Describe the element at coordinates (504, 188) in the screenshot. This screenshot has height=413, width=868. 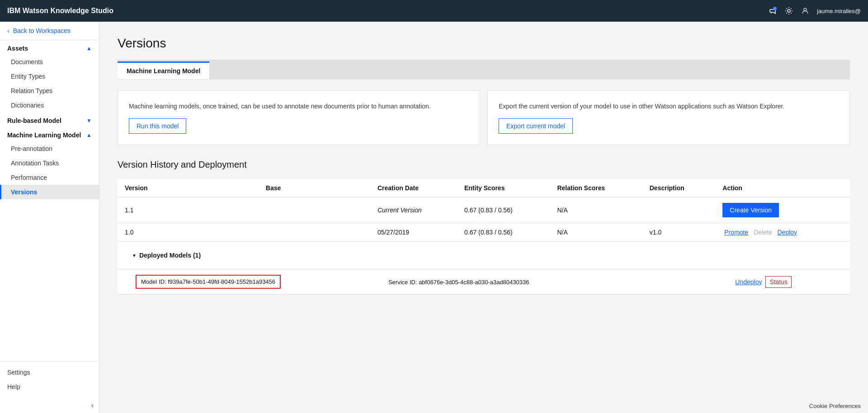
I see `col-entity-scores: Entity Scores` at that location.